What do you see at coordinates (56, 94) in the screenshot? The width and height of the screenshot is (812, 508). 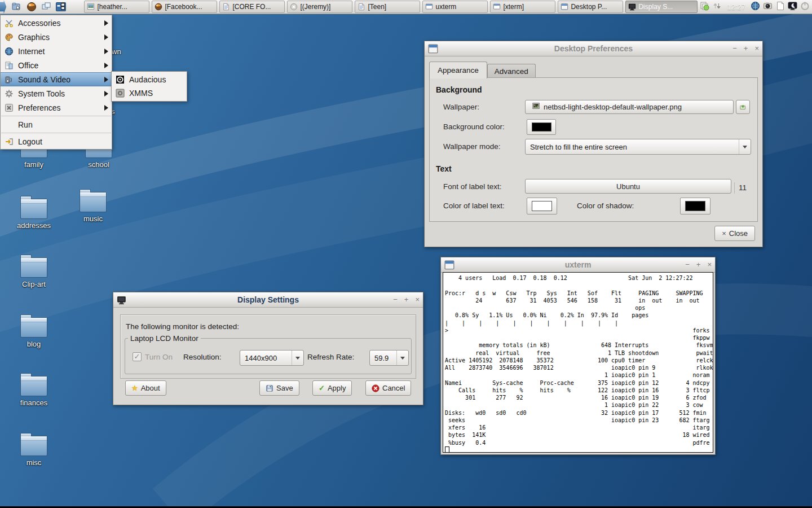 I see `menu-item-system-tools: System Tools` at bounding box center [56, 94].